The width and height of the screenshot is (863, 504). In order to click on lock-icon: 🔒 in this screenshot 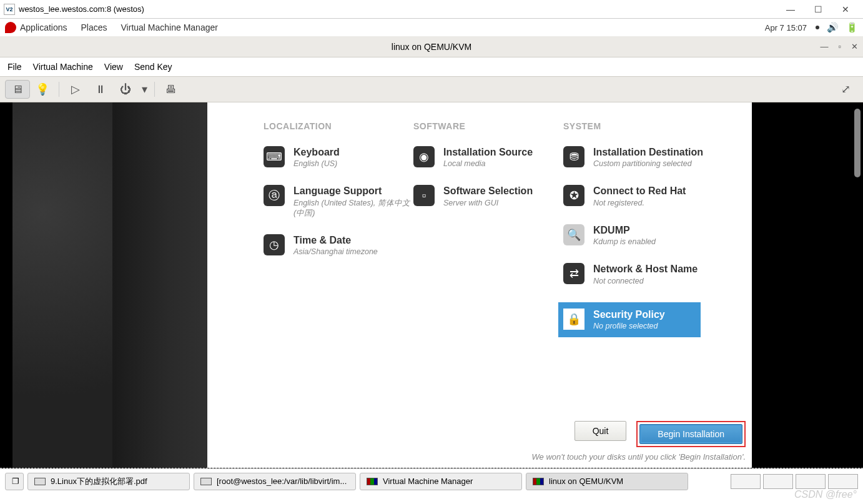, I will do `click(574, 319)`.